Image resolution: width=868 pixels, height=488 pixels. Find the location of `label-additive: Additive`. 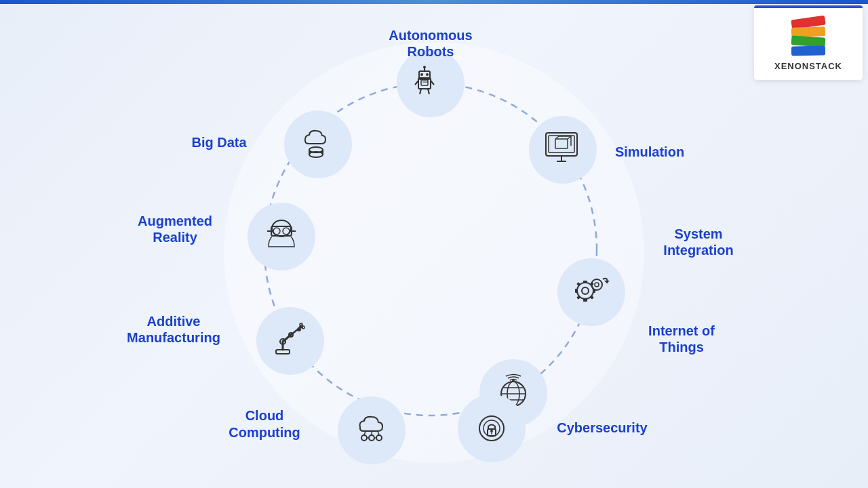

label-additive: Additive is located at coordinates (174, 321).